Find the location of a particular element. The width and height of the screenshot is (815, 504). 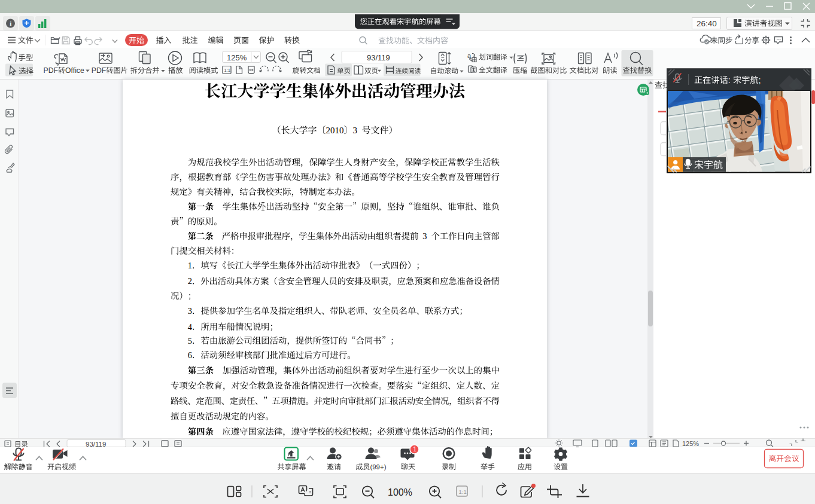

svg-text: 26:40 is located at coordinates (707, 24).